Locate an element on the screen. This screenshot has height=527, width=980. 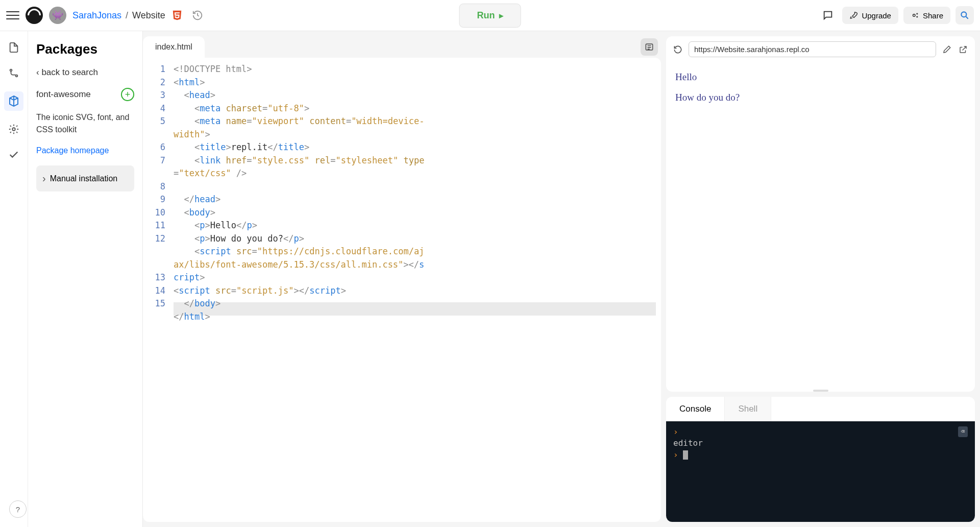
breadcrumb-sep: / is located at coordinates (127, 15).